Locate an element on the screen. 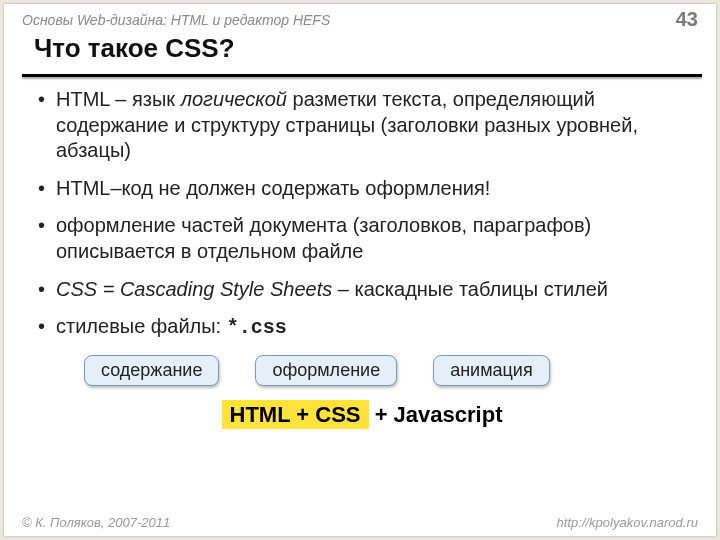  highlight-htmlcss: HTML + CSS is located at coordinates (296, 414).